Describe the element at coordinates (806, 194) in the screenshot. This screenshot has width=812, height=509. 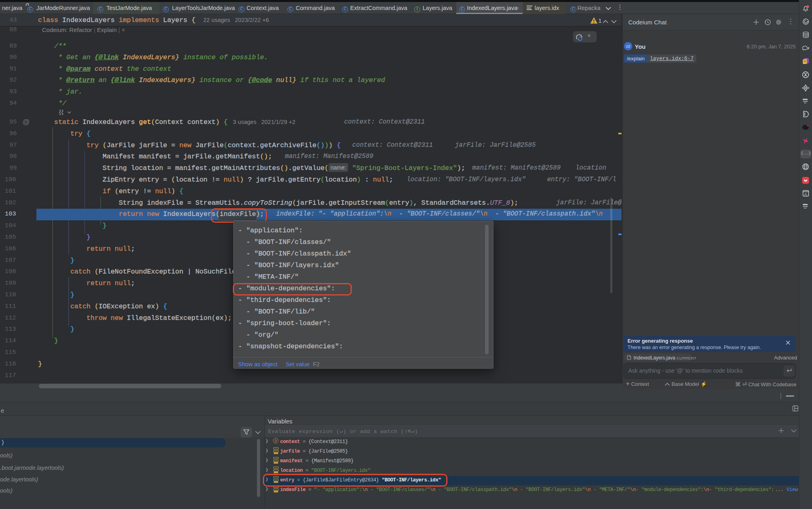
I see `svg-text: A` at that location.